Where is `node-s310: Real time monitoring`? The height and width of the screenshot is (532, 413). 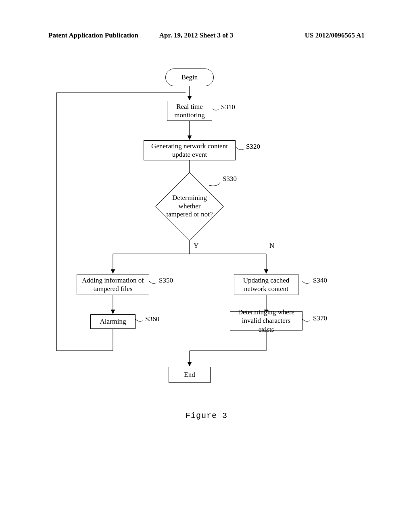
node-s310: Real time monitoring is located at coordinates (190, 111).